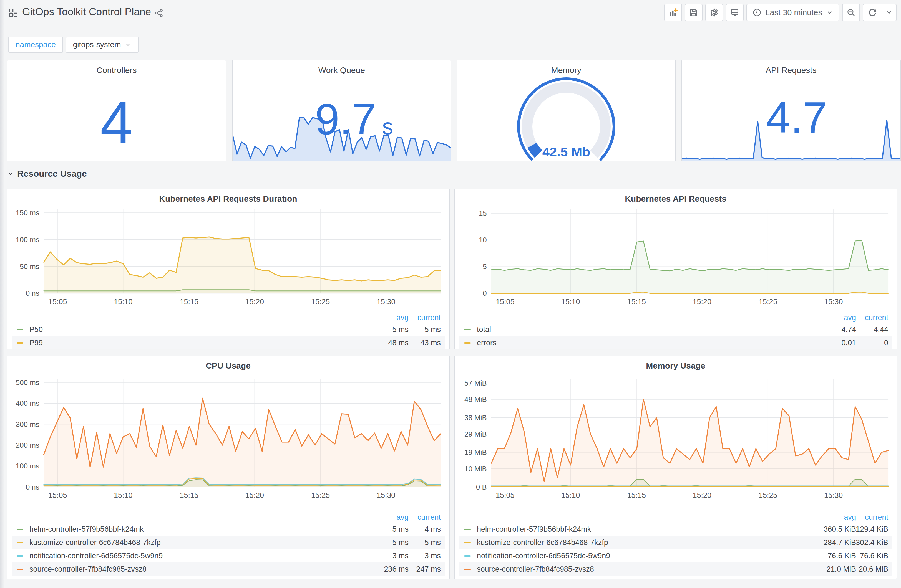 This screenshot has width=901, height=588. I want to click on svg-text: 5, so click(485, 266).